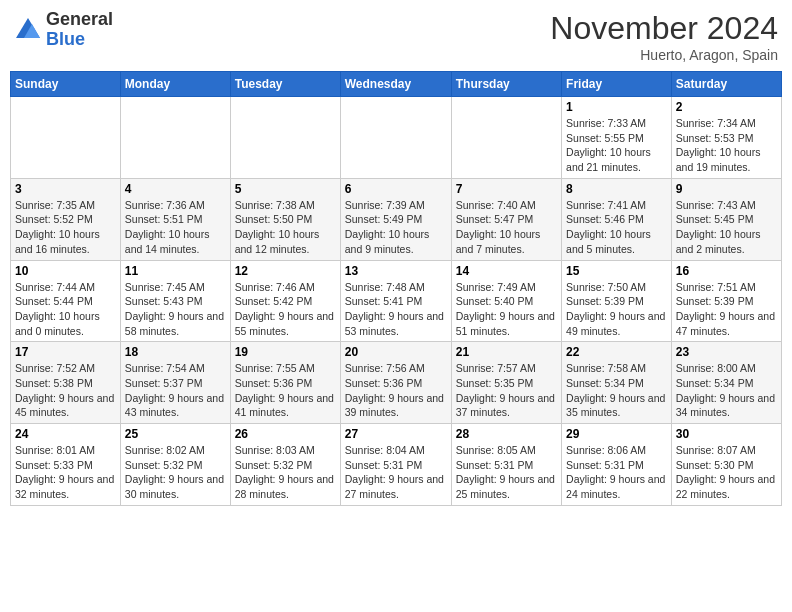 This screenshot has height=612, width=792. I want to click on calendar-cell: 5Sunrise: 7:38 AMSunset: 5:50 PMDaylight…, so click(285, 219).